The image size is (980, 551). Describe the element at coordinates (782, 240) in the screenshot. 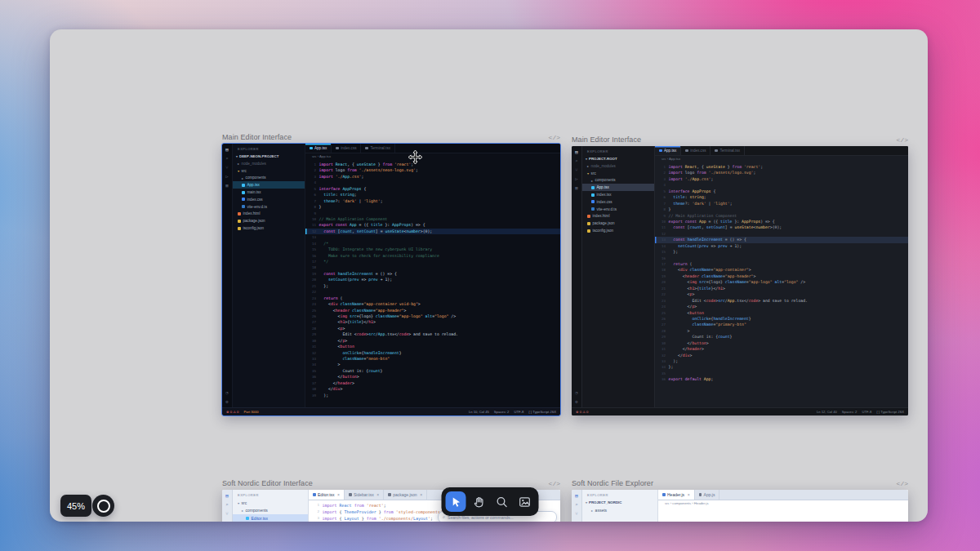

I see `code-line: 13 const handleIncrement = () => {` at that location.